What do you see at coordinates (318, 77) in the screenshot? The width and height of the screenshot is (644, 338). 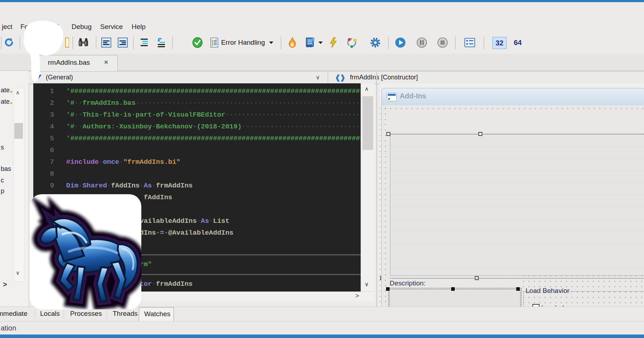 I see `chevron-down-icon: ∨` at bounding box center [318, 77].